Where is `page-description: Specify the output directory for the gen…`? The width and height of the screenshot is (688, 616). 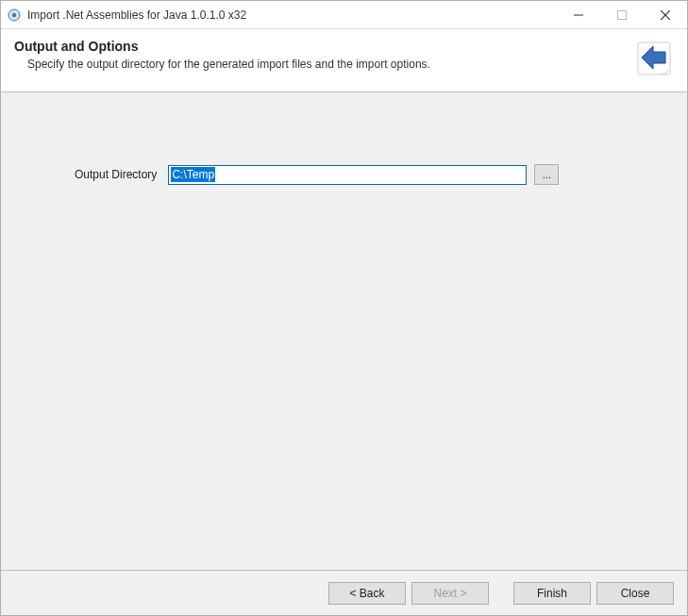 page-description: Specify the output directory for the gen… is located at coordinates (319, 64).